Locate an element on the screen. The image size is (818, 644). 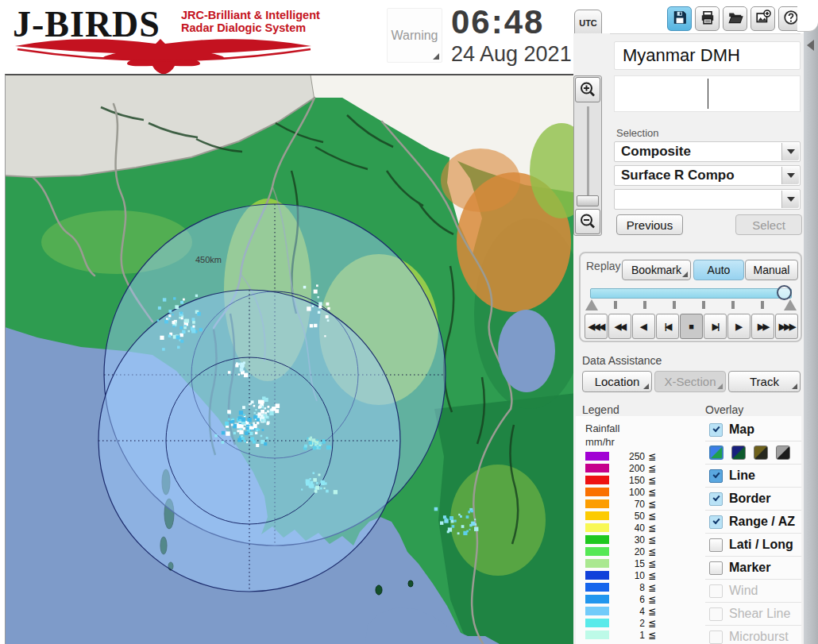
map-style-gray-black-swatch is located at coordinates (783, 453).